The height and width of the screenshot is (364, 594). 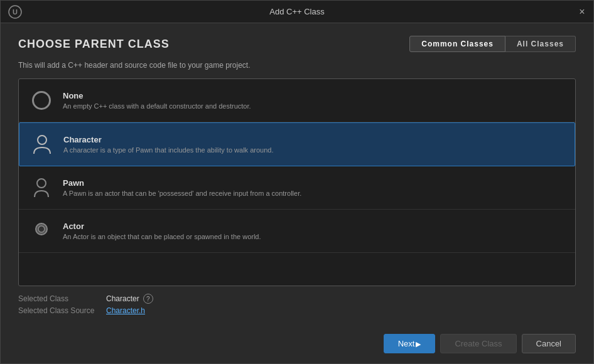 I want to click on class-desc: A Pawn is an actor that can be 'possesse…, so click(x=314, y=193).